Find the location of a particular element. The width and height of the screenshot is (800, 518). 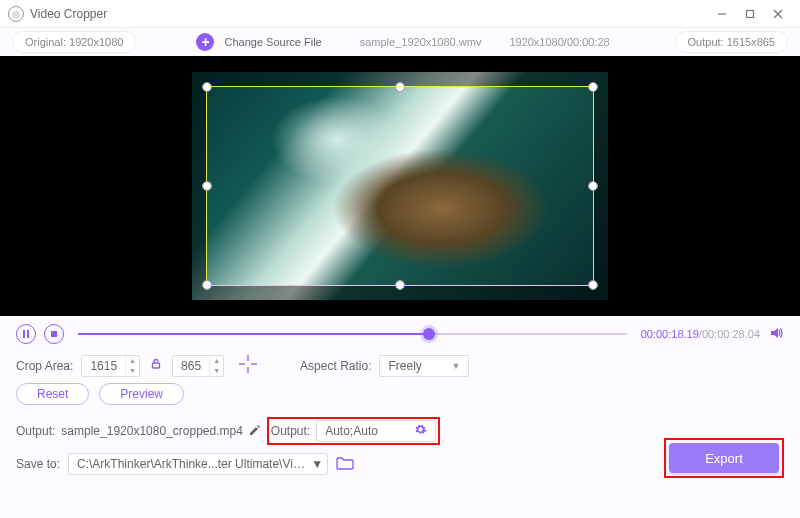

playback-time: 00:00:18.19/00:00:28.04 is located at coordinates (700, 334).